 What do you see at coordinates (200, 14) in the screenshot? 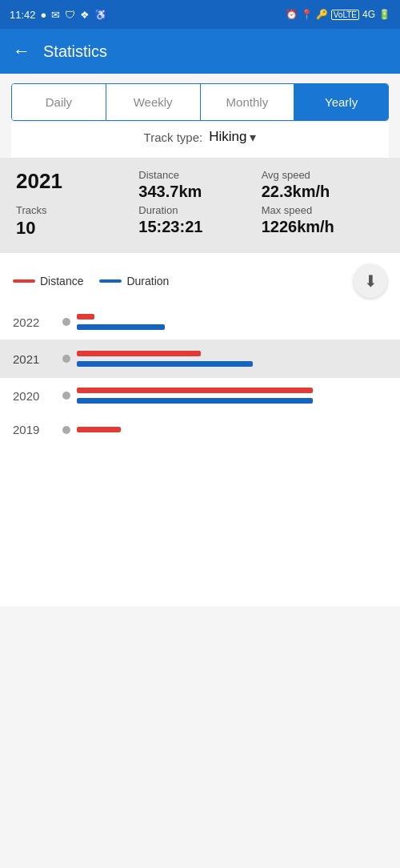
I see `status-bar: 11:42 ● ✉ 🛡 ❖ ♿ ⏰ 📍 🔑 VoLTE 4G 🔋` at bounding box center [200, 14].